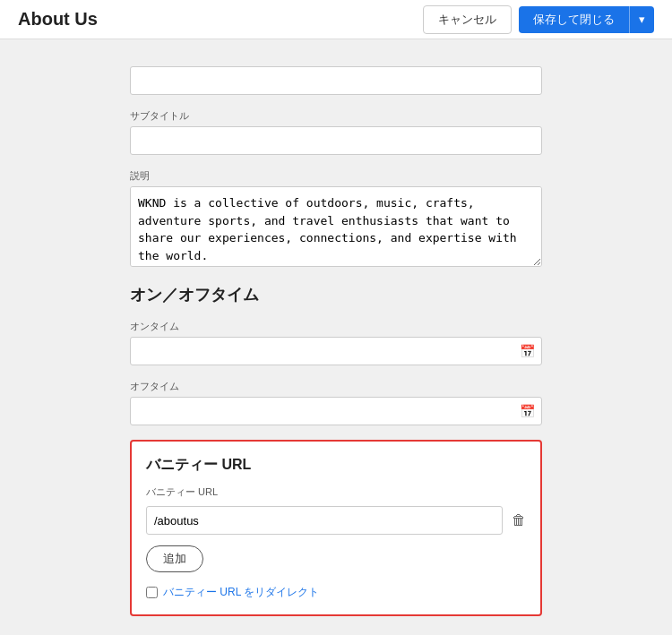 Image resolution: width=672 pixels, height=635 pixels. Describe the element at coordinates (336, 493) in the screenshot. I see `vanity-url-label: バニティー URL` at that location.